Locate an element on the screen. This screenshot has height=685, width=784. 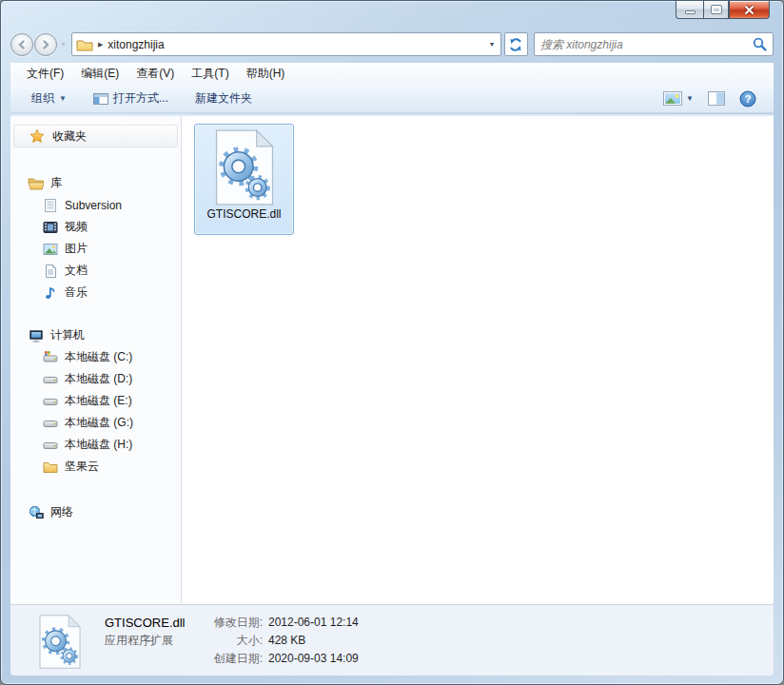
maximize-button is located at coordinates (715, 10).